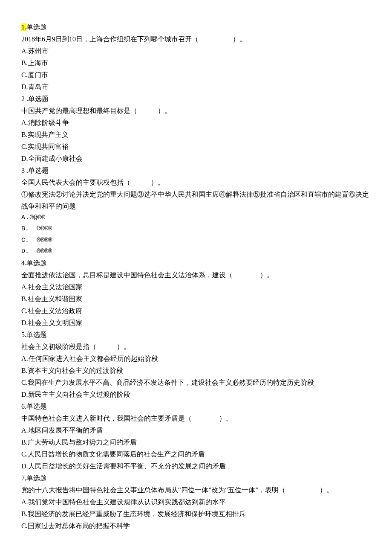 The width and height of the screenshot is (392, 555). What do you see at coordinates (196, 335) in the screenshot?
I see `q5-label: 5.单选题` at bounding box center [196, 335].